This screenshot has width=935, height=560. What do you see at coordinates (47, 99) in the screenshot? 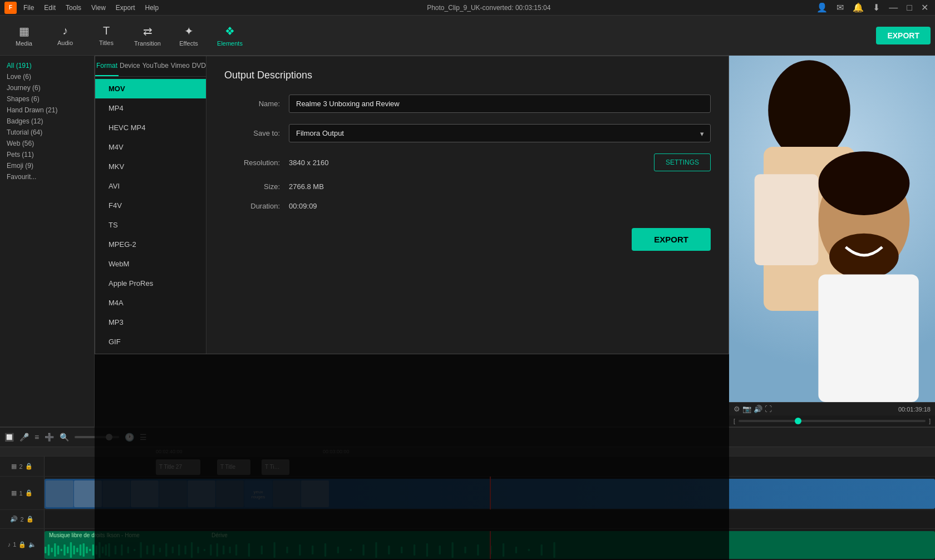
I see `sidebar-category-shapes: Shapes (6)` at bounding box center [47, 99].